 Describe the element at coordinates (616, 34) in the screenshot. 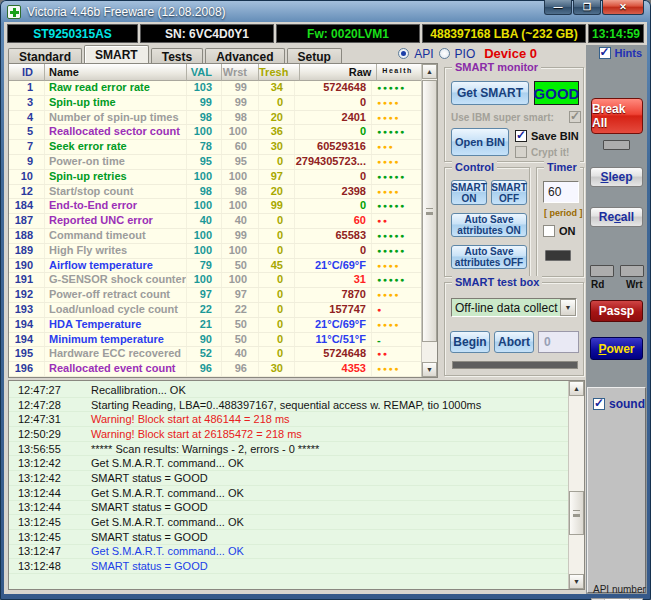

I see `clock: 13:14:59` at that location.